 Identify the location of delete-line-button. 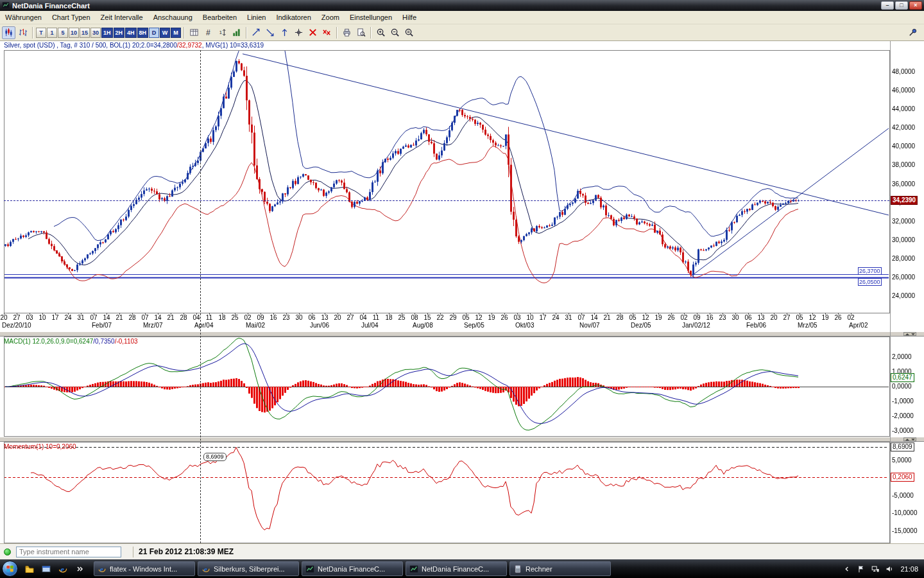
(313, 33).